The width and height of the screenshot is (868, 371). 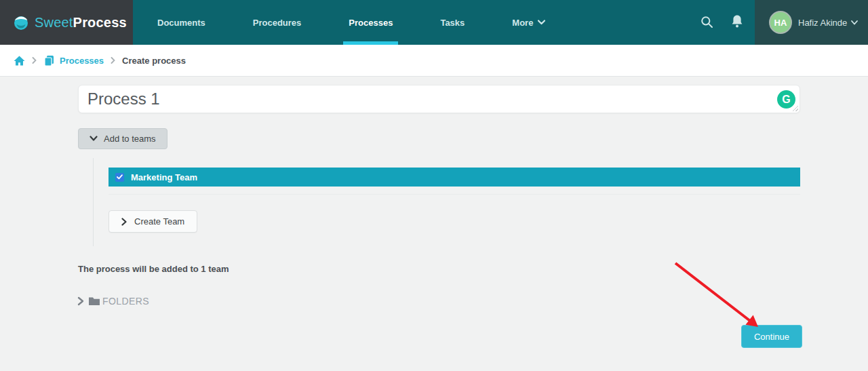 What do you see at coordinates (154, 61) in the screenshot?
I see `breadcrumb-current-page: Create process` at bounding box center [154, 61].